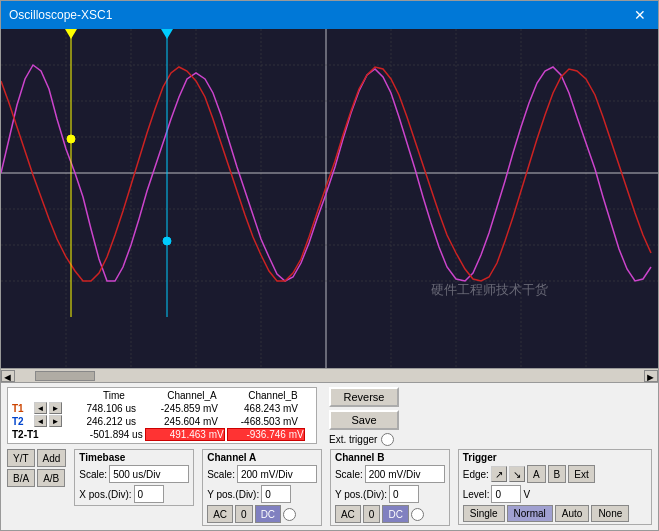 The width and height of the screenshot is (659, 531). I want to click on channel-b-scale-input, so click(405, 474).